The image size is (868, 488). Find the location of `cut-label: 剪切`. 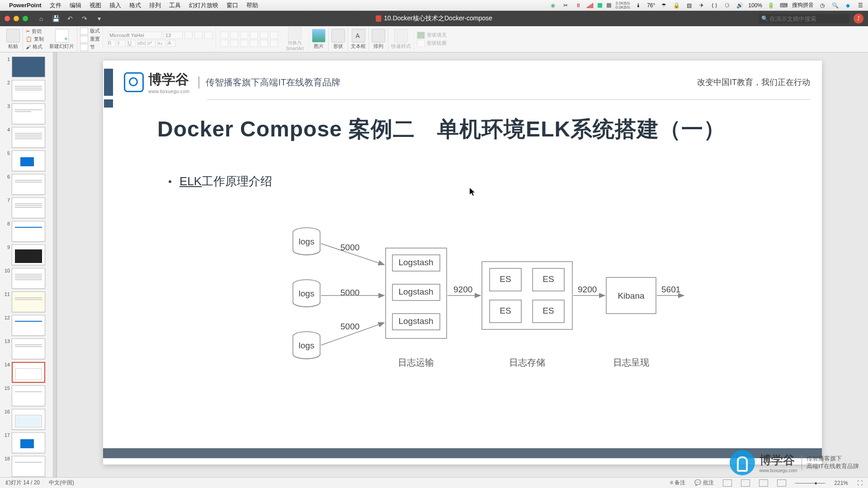

cut-label: 剪切 is located at coordinates (37, 32).